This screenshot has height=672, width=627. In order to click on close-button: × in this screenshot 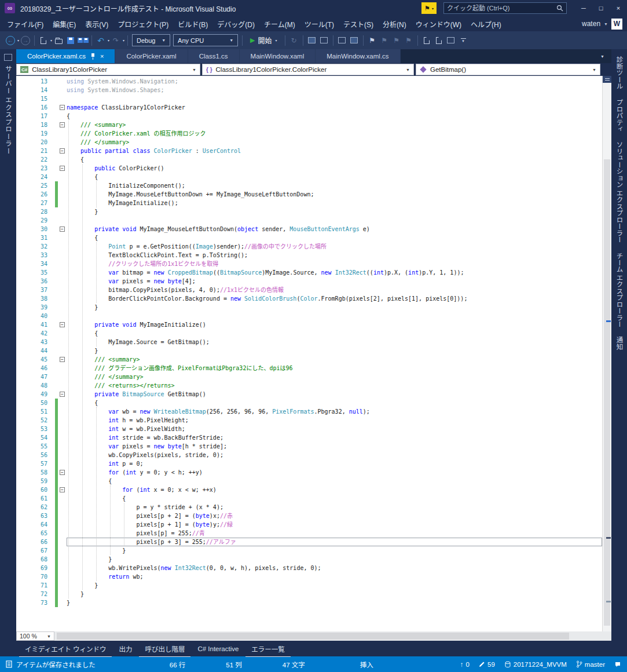, I will do `click(618, 8)`.